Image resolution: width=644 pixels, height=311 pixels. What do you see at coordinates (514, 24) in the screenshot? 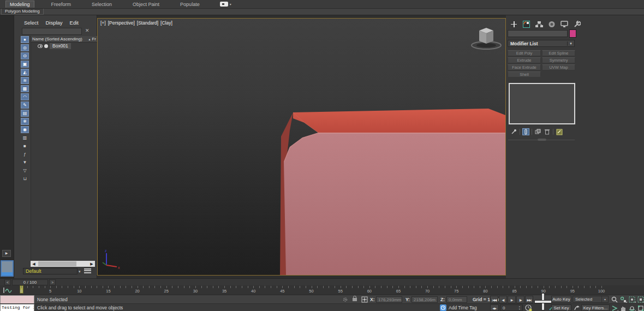
I see `create-tab` at bounding box center [514, 24].